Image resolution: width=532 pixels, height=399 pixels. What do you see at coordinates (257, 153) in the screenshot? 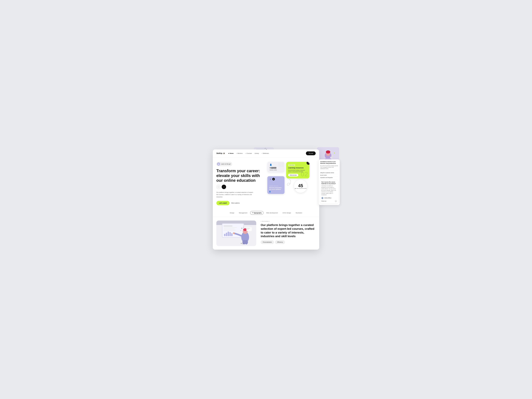
I see `nav-library-label: Library` at bounding box center [257, 153].